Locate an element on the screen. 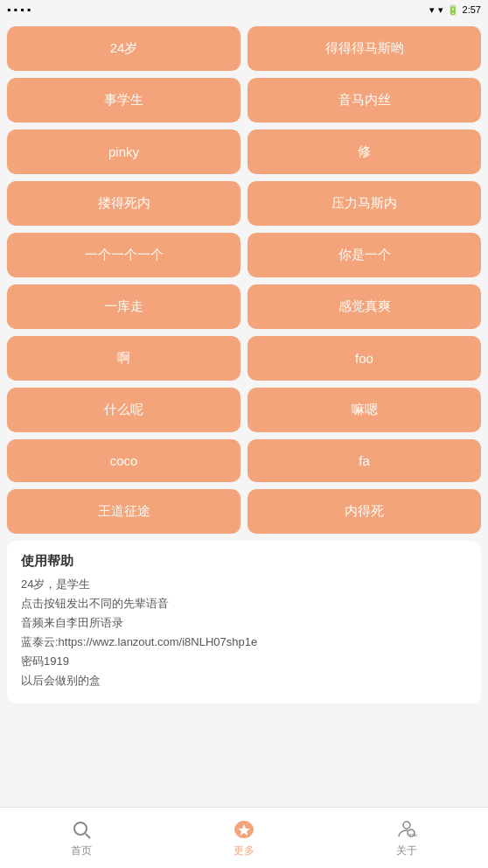 This screenshot has height=868, width=488. help-line: 以后会做别的盒 is located at coordinates (244, 681).